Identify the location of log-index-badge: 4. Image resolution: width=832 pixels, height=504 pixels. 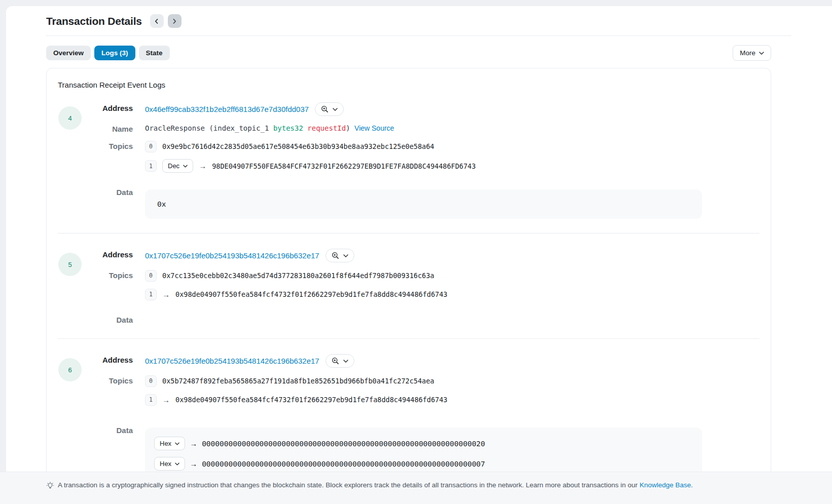
(70, 118).